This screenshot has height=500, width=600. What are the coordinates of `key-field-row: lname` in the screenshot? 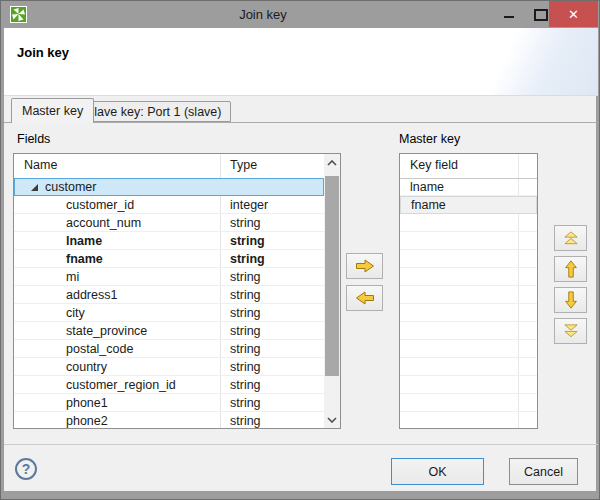 It's located at (468, 187).